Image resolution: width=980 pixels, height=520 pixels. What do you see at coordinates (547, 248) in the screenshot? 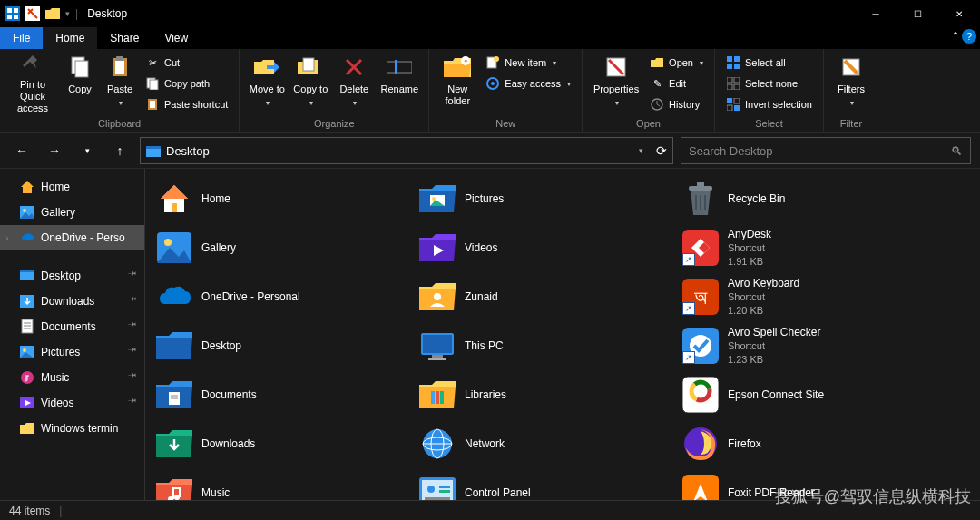
I see `file-item: Videos` at bounding box center [547, 248].